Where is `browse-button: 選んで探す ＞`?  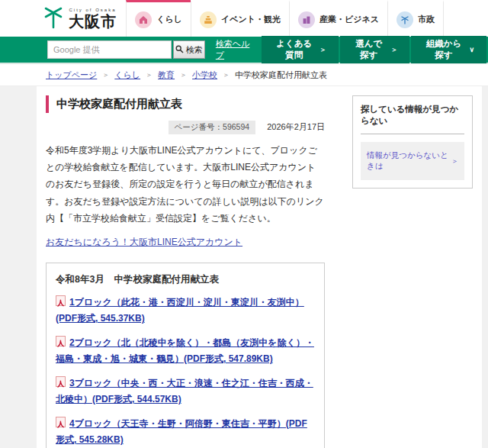 browse-button: 選んで探す ＞ is located at coordinates (375, 50).